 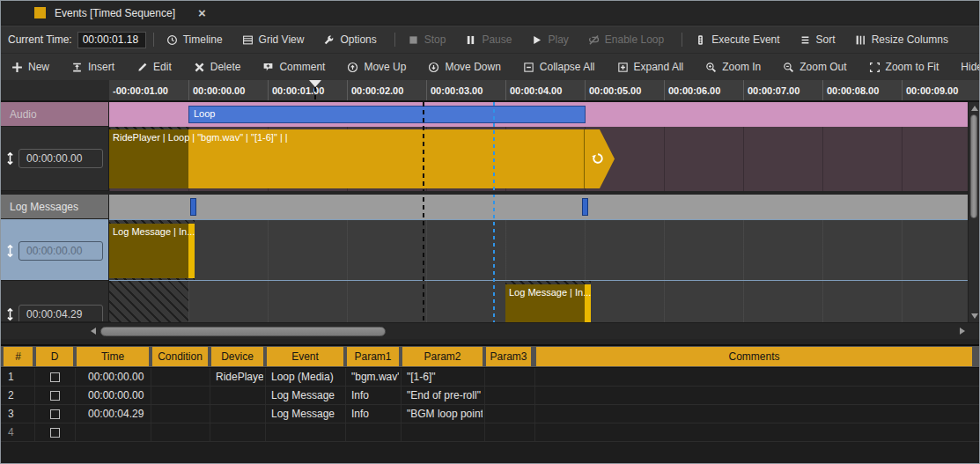 I want to click on current-time-input, so click(x=112, y=41).